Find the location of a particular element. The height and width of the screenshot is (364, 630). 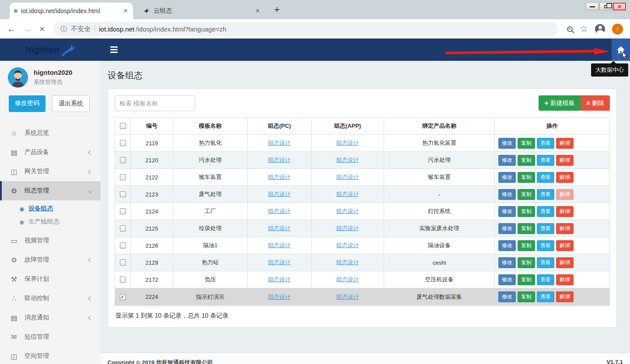

delete-button: ×删除 is located at coordinates (595, 103).